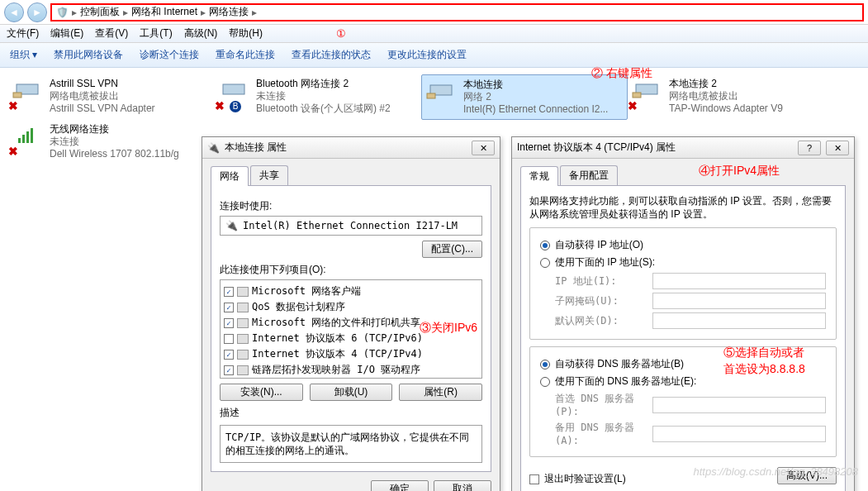 The height and width of the screenshot is (491, 868). Describe the element at coordinates (739, 171) in the screenshot. I see `annotation-4: ④打开IPv4属性` at that location.